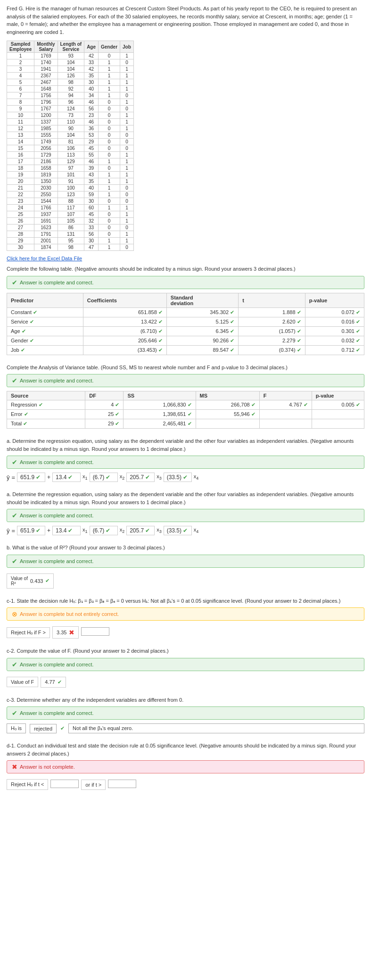 This screenshot has width=371, height=980. Describe the element at coordinates (27, 785) in the screenshot. I see `d1-reject-label-box: Reject H₀ if t <` at that location.